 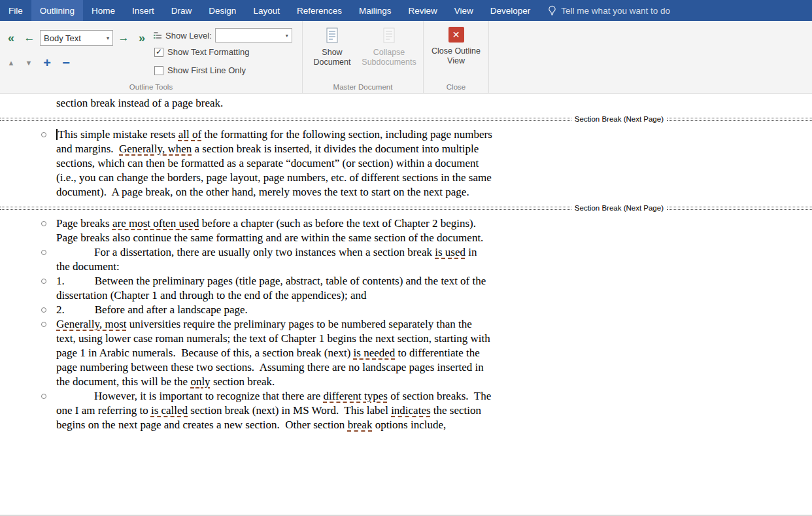 What do you see at coordinates (511, 10) in the screenshot?
I see `tab-developer: Developer` at bounding box center [511, 10].